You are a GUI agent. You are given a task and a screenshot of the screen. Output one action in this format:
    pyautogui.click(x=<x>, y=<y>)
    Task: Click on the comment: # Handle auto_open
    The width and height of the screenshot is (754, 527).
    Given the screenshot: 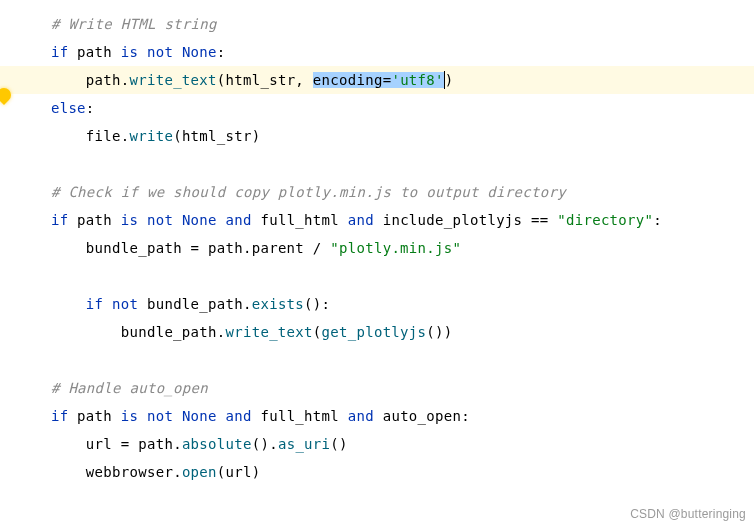 What is the action you would take?
    pyautogui.click(x=130, y=388)
    